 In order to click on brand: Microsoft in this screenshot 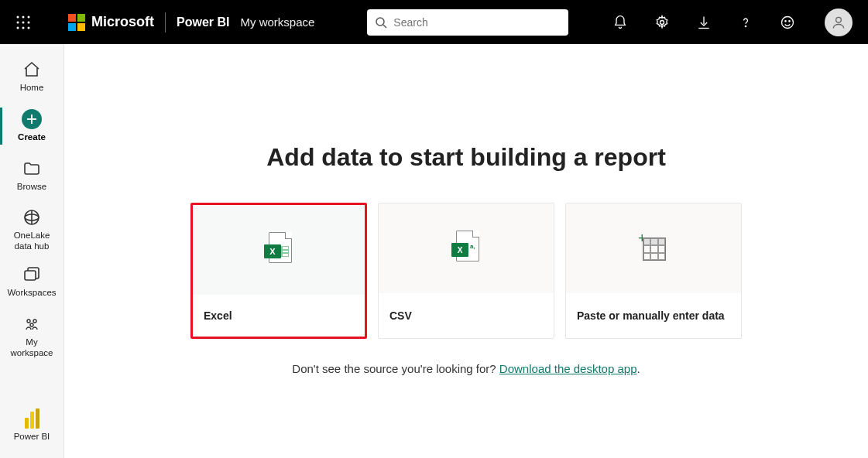, I will do `click(112, 22)`.